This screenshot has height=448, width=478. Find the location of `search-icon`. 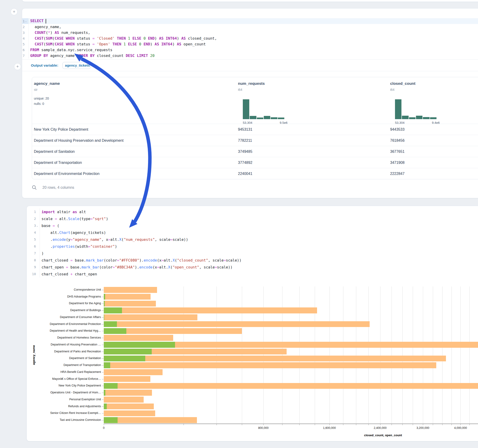

search-icon is located at coordinates (34, 187).